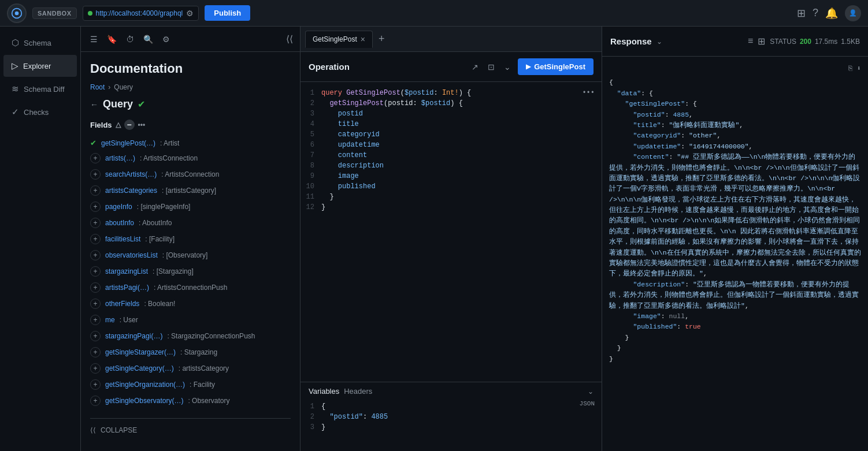  What do you see at coordinates (659, 42) in the screenshot?
I see `response-chevron-icon: ⌄` at bounding box center [659, 42].